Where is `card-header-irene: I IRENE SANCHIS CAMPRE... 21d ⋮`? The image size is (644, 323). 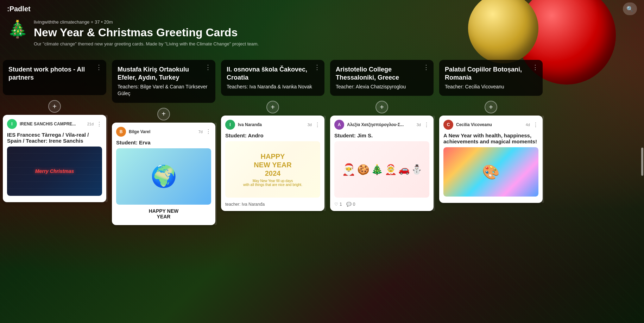
card-header-irene: I IRENE SANCHIS CAMPRE... 21d ⋮ is located at coordinates (55, 124).